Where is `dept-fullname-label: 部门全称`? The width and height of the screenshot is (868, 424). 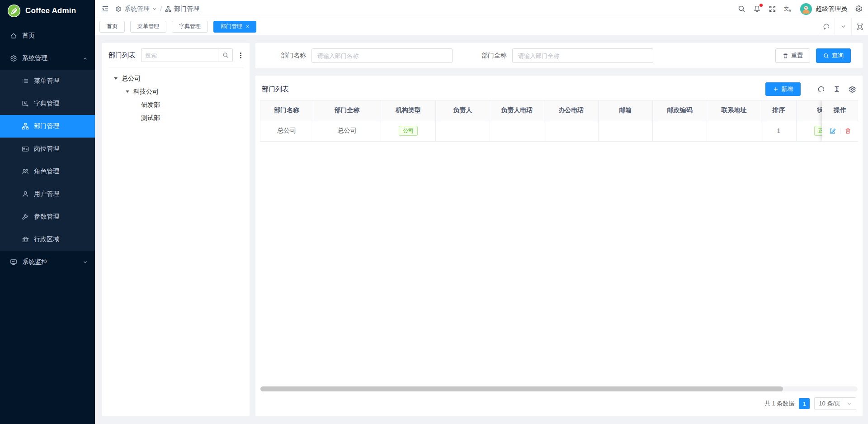
dept-fullname-label: 部门全称 is located at coordinates (494, 56).